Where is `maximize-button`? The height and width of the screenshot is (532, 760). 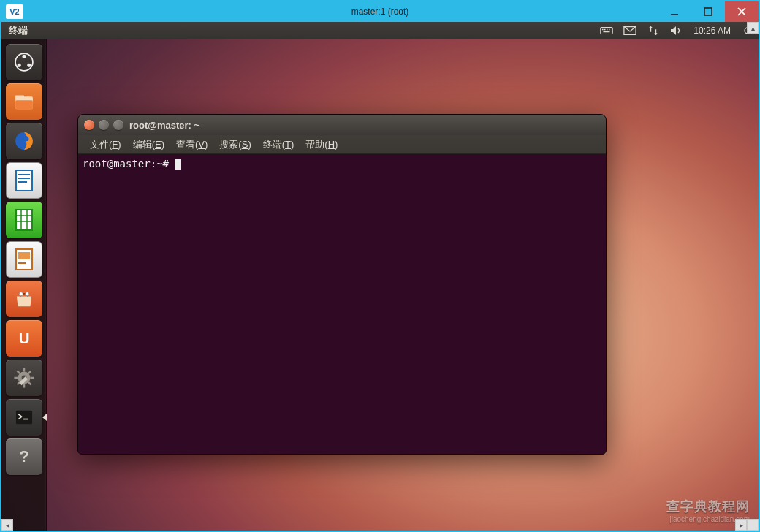
maximize-button is located at coordinates (708, 12).